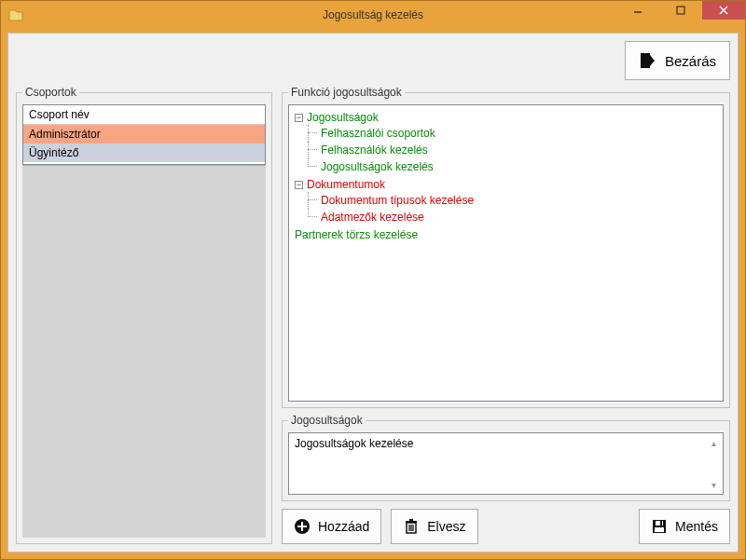 The image size is (746, 560). What do you see at coordinates (377, 167) in the screenshot?
I see `tree-node: Jogosultságok kezelés` at bounding box center [377, 167].